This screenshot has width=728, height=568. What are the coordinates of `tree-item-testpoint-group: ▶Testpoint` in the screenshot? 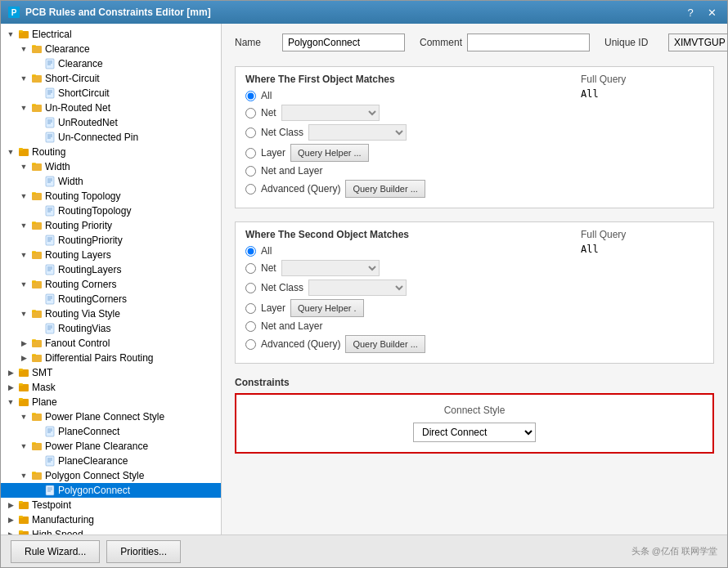 It's located at (111, 505).